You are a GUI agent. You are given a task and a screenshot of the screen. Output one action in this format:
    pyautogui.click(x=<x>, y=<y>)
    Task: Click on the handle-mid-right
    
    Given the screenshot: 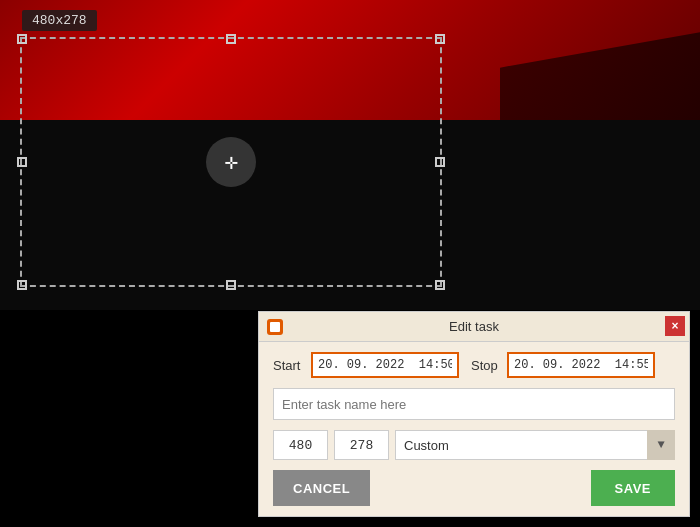 What is the action you would take?
    pyautogui.click(x=440, y=162)
    